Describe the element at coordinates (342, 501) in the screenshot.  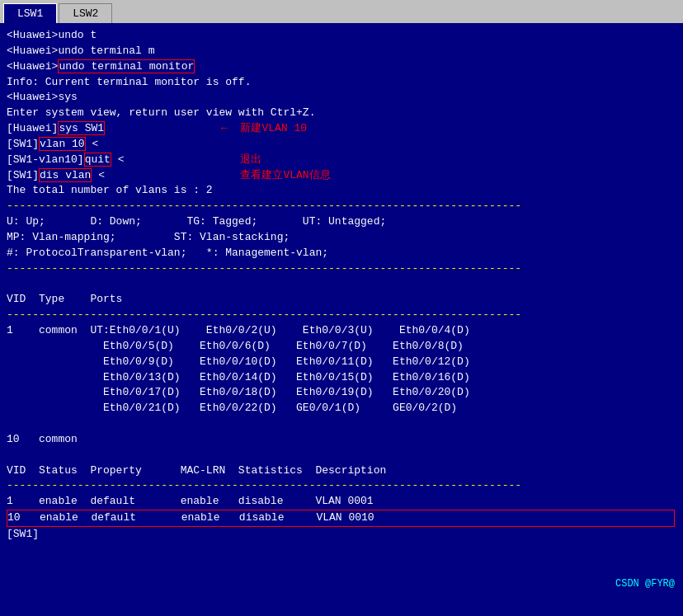
I see `line-vlan1-status: 1 enable default enable disable VLAN 000…` at that location.